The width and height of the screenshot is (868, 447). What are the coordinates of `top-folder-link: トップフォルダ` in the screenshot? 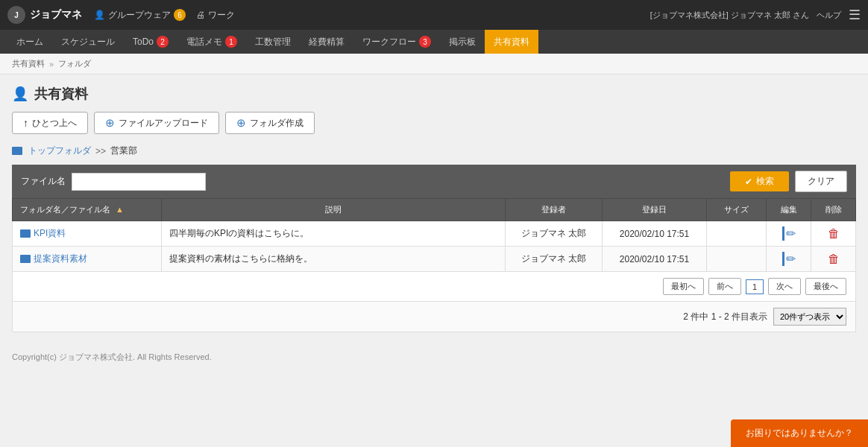 It's located at (60, 150).